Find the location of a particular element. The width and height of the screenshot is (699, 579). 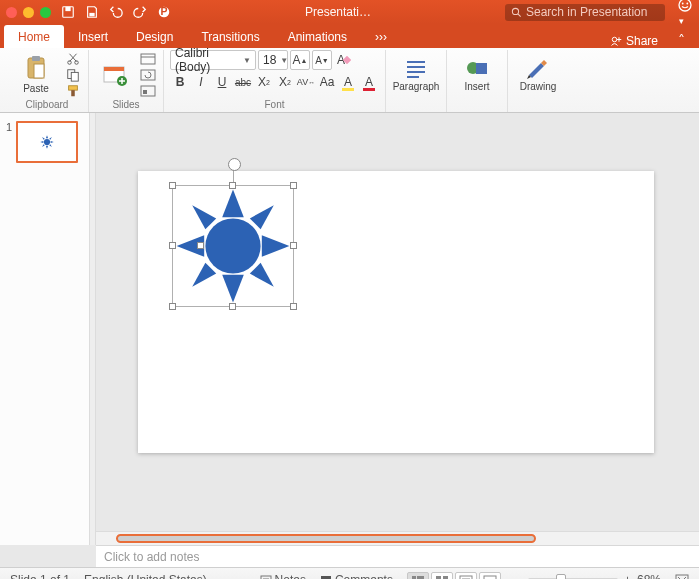

fit-to-window-button is located at coordinates (682, 577).